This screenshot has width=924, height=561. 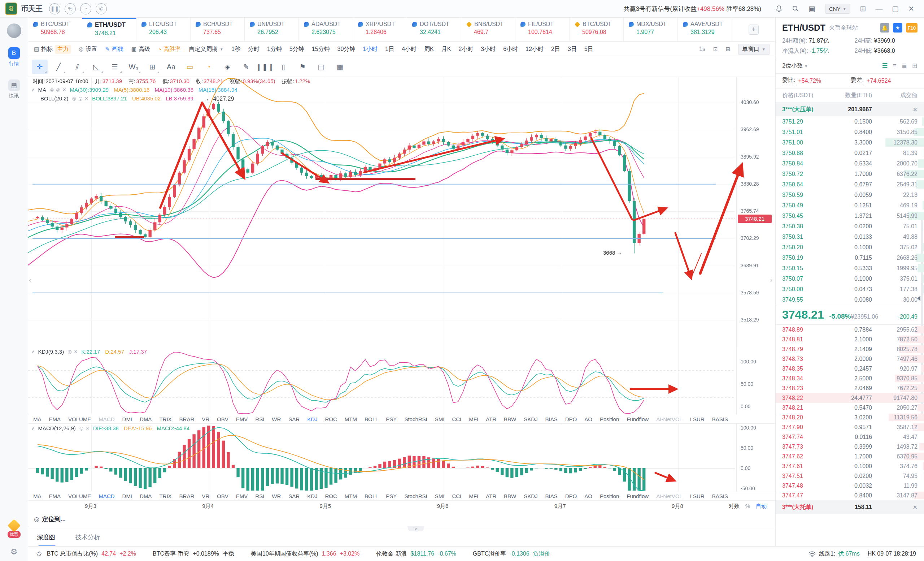 What do you see at coordinates (904, 66) in the screenshot?
I see `book-mode-bids-icon: ≣` at bounding box center [904, 66].